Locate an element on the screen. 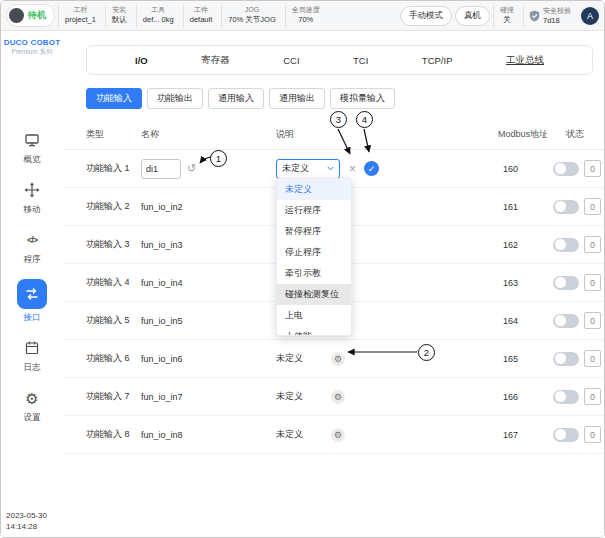 This screenshot has width=605, height=538. sidebar-item-label: 概览 is located at coordinates (32, 160).